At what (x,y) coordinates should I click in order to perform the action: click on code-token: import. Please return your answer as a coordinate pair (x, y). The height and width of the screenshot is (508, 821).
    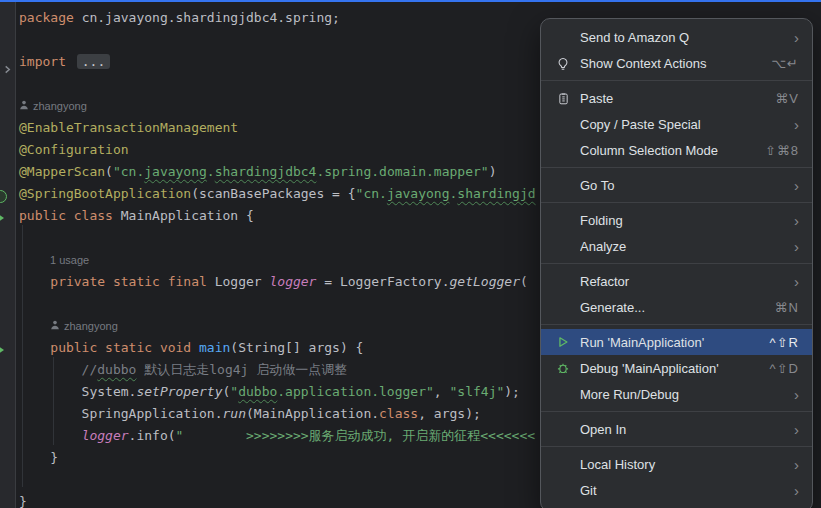
    Looking at the image, I should click on (46, 62).